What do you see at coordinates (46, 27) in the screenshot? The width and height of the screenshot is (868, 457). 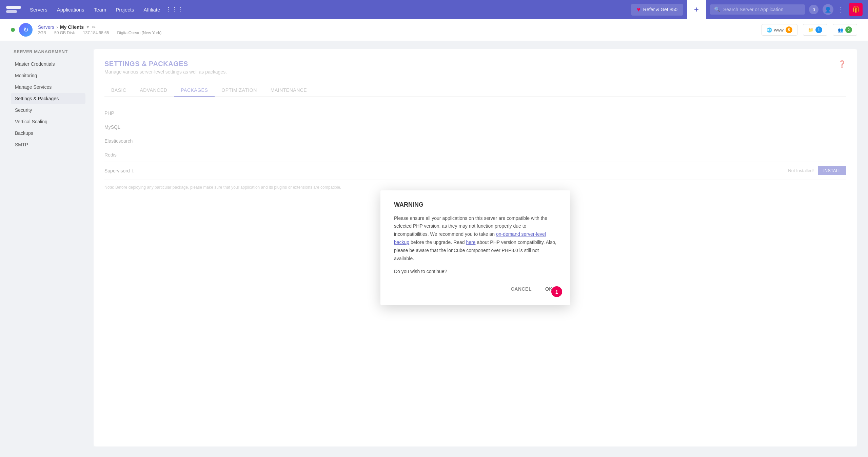 I see `servers-link: Servers` at bounding box center [46, 27].